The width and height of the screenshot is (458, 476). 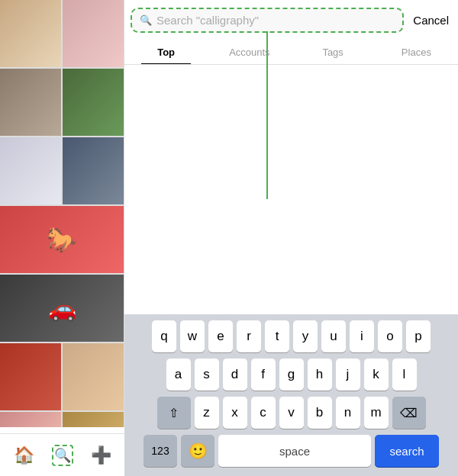 What do you see at coordinates (263, 413) in the screenshot?
I see `key-c: c` at bounding box center [263, 413].